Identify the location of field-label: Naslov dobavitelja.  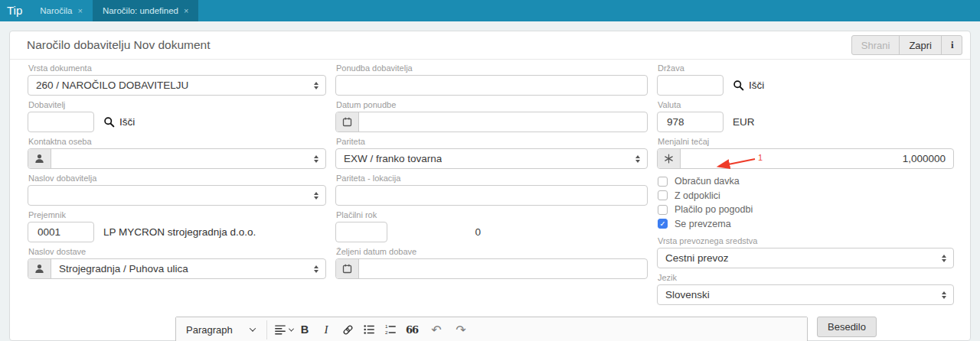
(178, 179).